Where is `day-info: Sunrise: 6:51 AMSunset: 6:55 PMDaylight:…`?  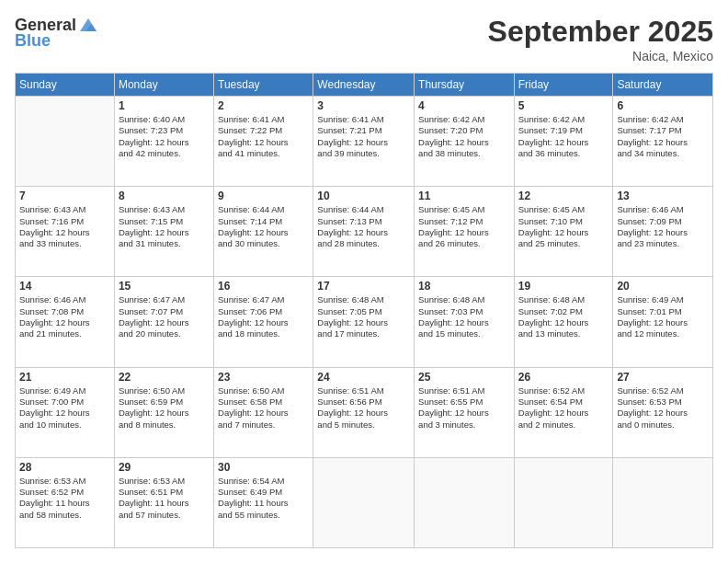
day-info: Sunrise: 6:51 AMSunset: 6:55 PMDaylight:… is located at coordinates (464, 408).